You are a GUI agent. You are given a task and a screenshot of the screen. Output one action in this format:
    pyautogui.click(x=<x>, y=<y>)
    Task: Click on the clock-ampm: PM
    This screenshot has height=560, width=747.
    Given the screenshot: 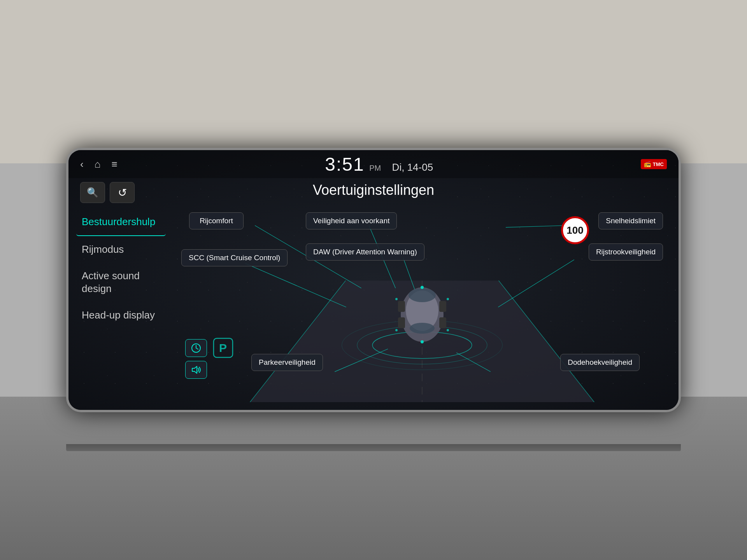 What is the action you would take?
    pyautogui.click(x=375, y=168)
    